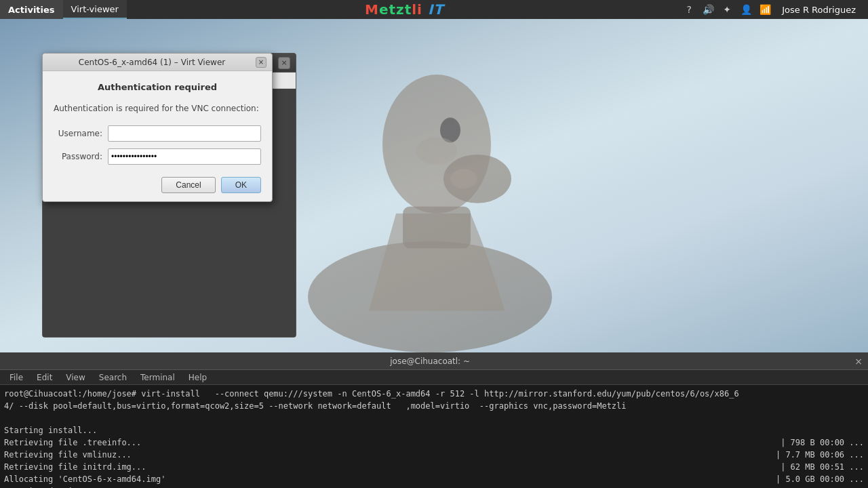 The image size is (868, 488). I want to click on username-input, so click(184, 134).